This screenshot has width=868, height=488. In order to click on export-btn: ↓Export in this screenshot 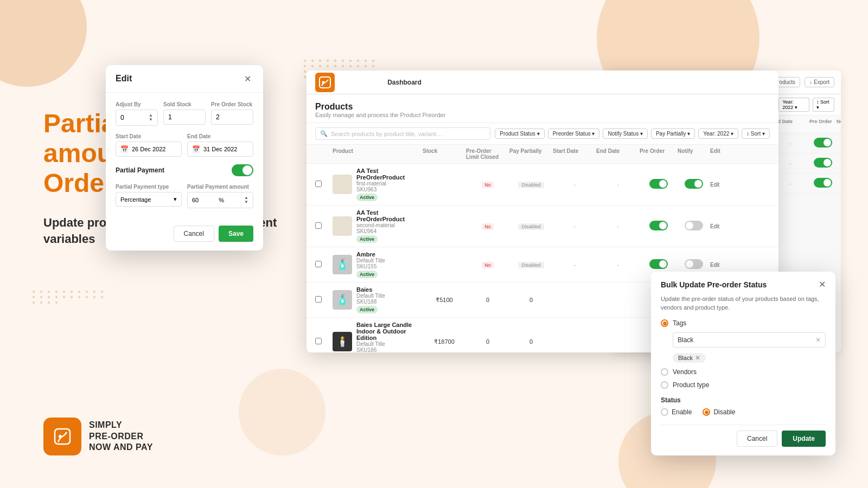, I will do `click(819, 82)`.